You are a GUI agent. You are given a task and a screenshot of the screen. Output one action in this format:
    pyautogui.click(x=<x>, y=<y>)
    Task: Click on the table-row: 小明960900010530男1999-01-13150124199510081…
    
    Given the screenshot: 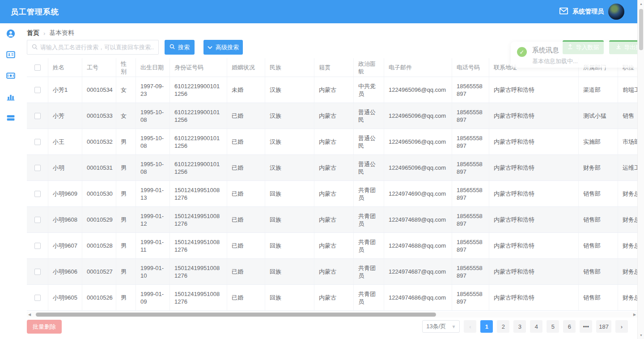 What is the action you would take?
    pyautogui.click(x=332, y=194)
    